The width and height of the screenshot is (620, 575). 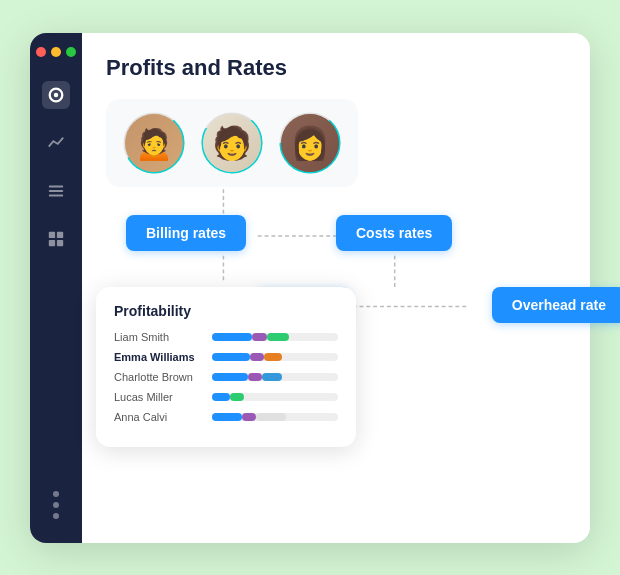 What do you see at coordinates (186, 233) in the screenshot?
I see `billing-rates-node: Billing rates` at bounding box center [186, 233].